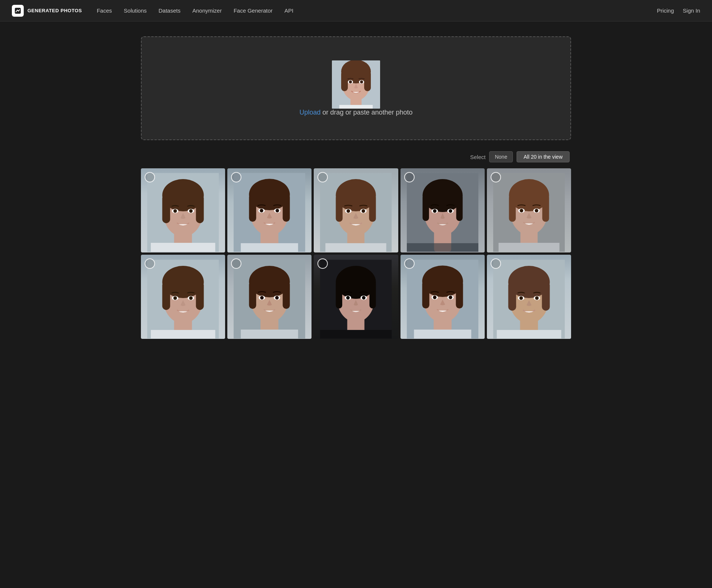 The height and width of the screenshot is (588, 712). What do you see at coordinates (366, 112) in the screenshot?
I see `upload-rest-text: or drag or paste another photo` at bounding box center [366, 112].